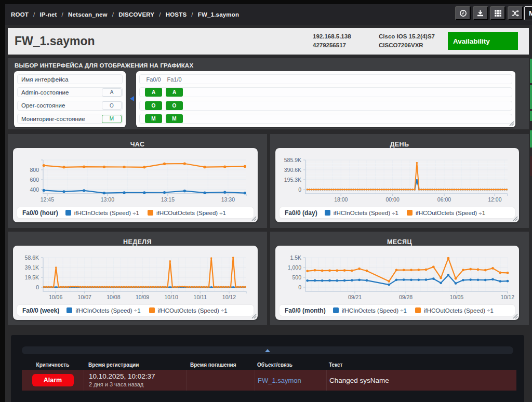  Describe the element at coordinates (269, 15) in the screenshot. I see `top-navbar: ROOT/IP-net/Netscan_new/DISCOVERY/HOSTS/…` at that location.